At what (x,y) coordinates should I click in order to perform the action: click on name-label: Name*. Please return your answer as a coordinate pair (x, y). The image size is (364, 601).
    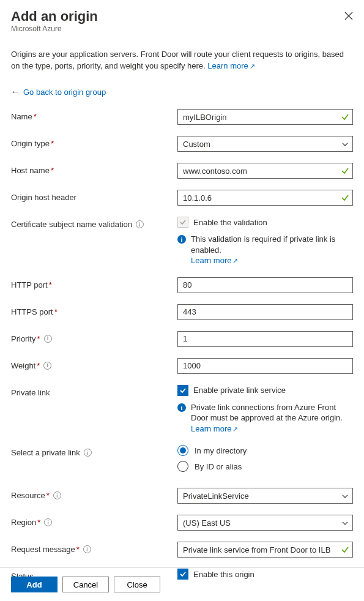
    Looking at the image, I should click on (24, 116).